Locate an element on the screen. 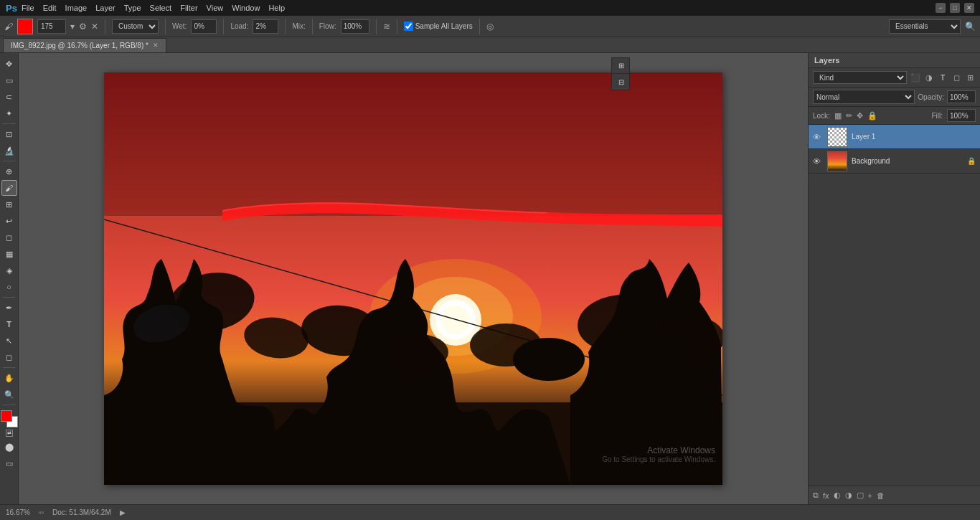 This screenshot has width=980, height=520. brush-picker-icon: ▾ is located at coordinates (72, 27).